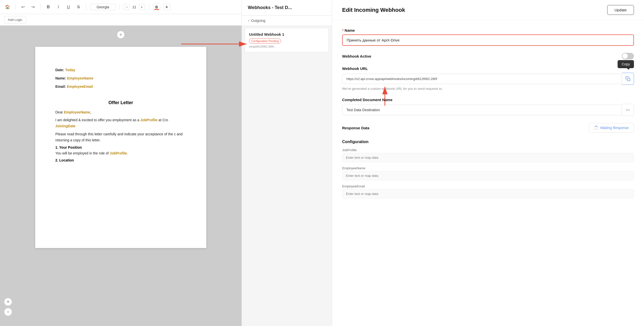 The width and height of the screenshot is (644, 326). What do you see at coordinates (121, 7) in the screenshot?
I see `editor-toolbar: 🏠 ↩ ↪ B I U S Georgia − 11 + B A` at bounding box center [121, 7].